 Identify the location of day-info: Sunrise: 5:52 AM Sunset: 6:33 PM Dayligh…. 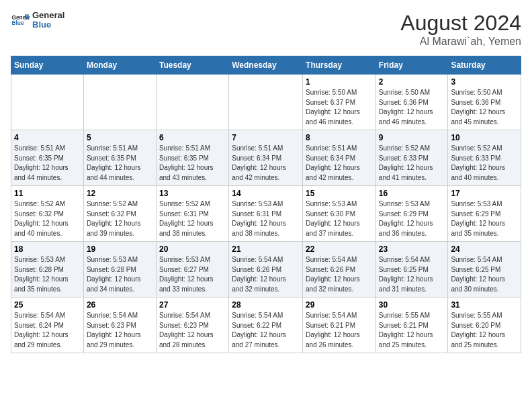
(484, 163).